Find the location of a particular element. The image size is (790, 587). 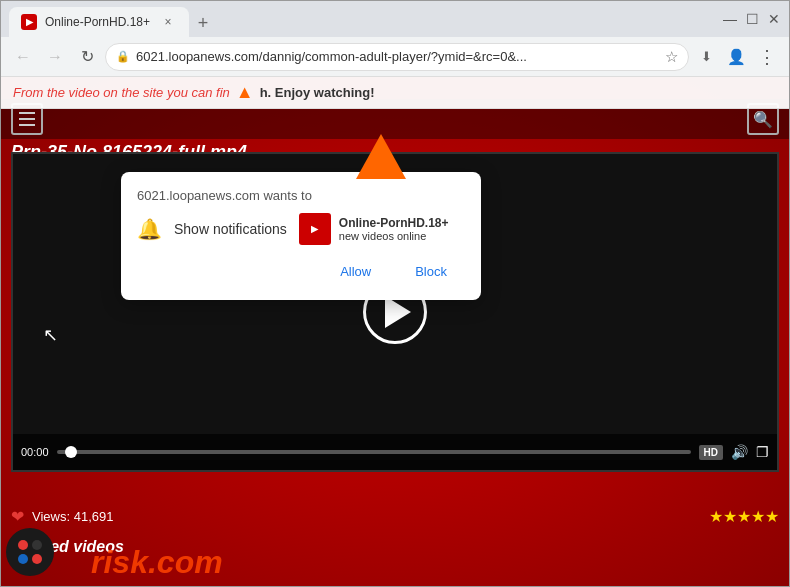

progress-bar is located at coordinates (374, 452).